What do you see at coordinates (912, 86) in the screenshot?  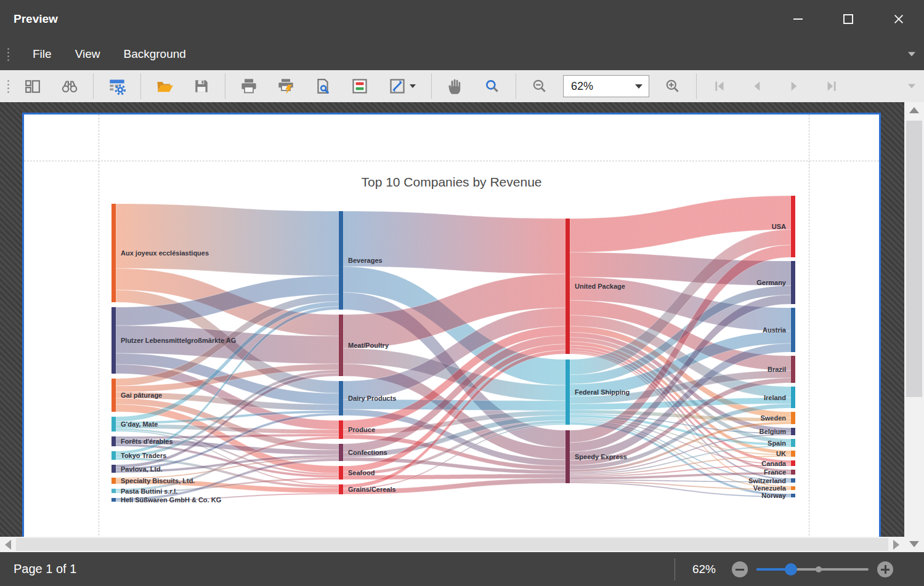 I see `toolbar-overflow-chevron-icon` at bounding box center [912, 86].